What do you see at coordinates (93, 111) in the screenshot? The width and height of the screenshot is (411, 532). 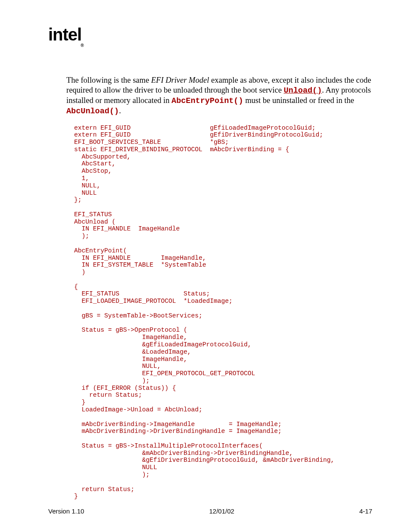 I see `code-abcunload: AbcUnload()` at bounding box center [93, 111].